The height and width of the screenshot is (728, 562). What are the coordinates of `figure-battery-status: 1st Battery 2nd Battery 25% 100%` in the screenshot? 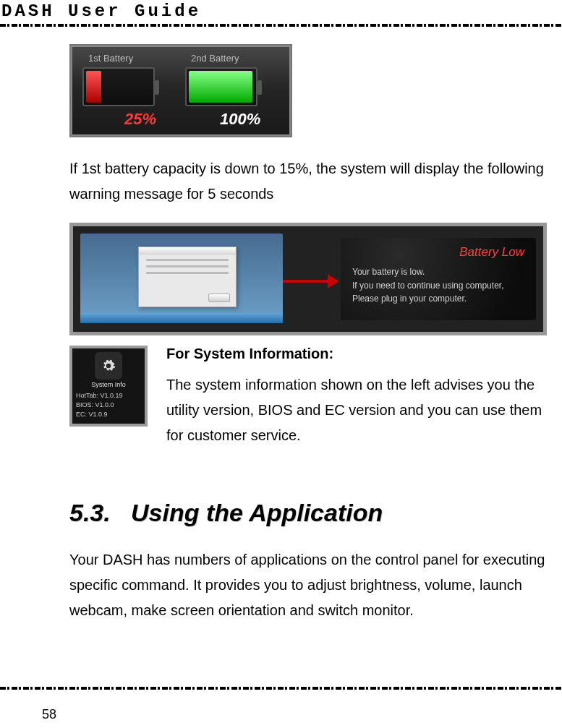 It's located at (181, 91).